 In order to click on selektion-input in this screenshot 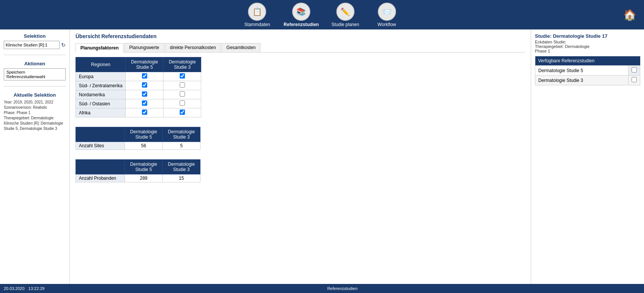, I will do `click(32, 45)`.